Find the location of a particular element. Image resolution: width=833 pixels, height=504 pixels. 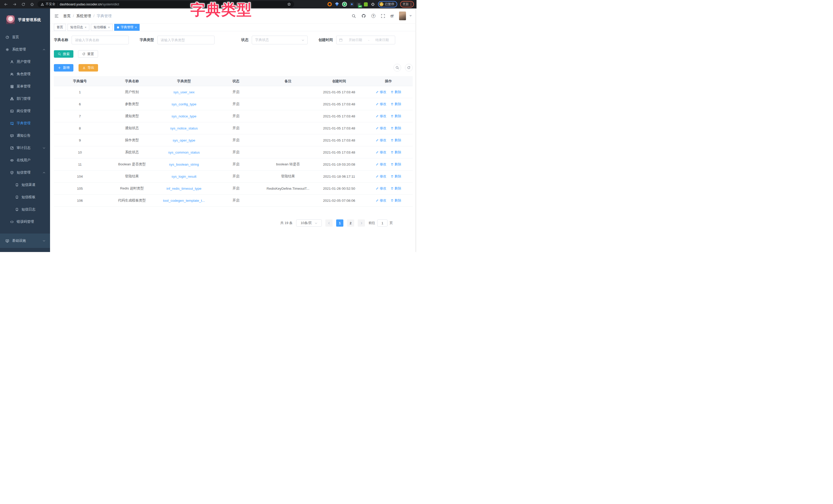

breadcrumb-system: 系统管理 is located at coordinates (84, 16).